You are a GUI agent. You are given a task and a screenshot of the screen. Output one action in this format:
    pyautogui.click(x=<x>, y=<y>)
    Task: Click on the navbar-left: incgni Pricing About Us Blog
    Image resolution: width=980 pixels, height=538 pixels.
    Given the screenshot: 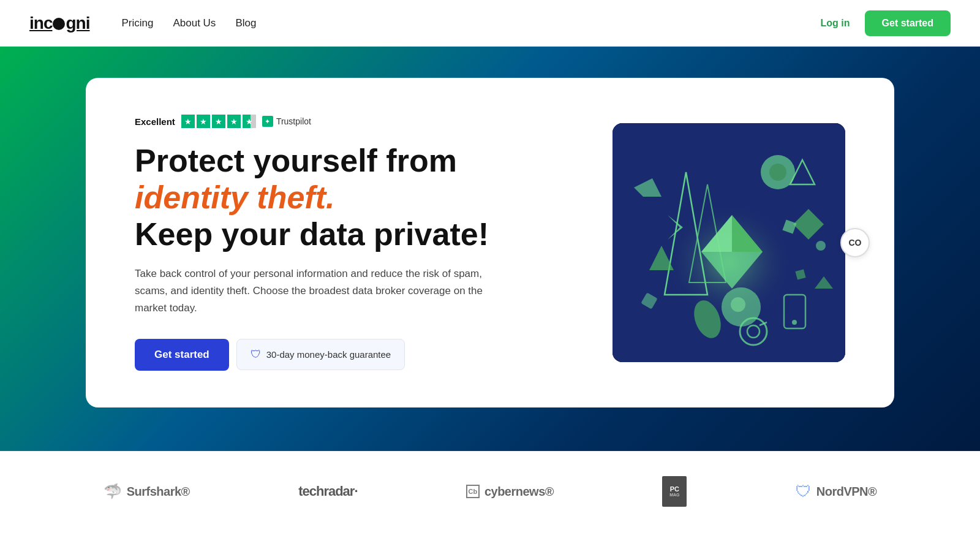 What is the action you would take?
    pyautogui.click(x=146, y=23)
    